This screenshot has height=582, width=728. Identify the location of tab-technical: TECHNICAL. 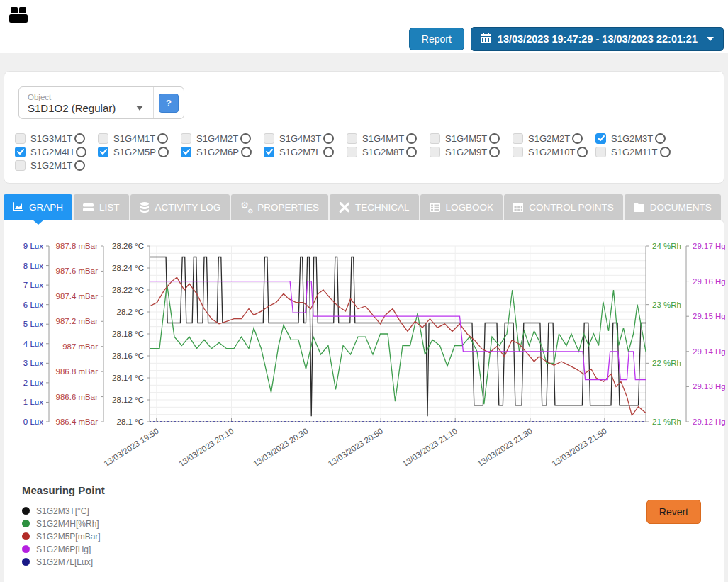
(374, 207).